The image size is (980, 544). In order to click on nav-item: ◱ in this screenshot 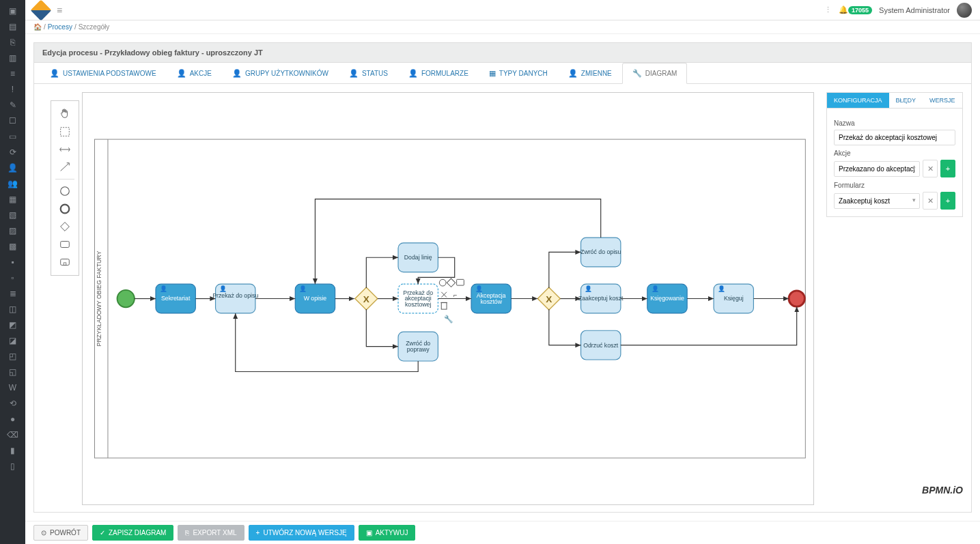, I will do `click(12, 371)`.